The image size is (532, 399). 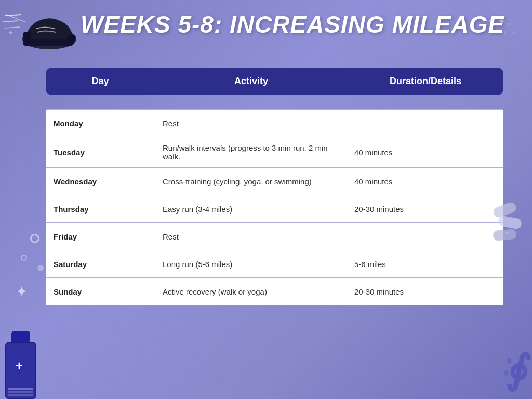 I want to click on cell-activity-wednesday: Cross-training (cycling, yoga, or swimmi…, so click(x=251, y=181).